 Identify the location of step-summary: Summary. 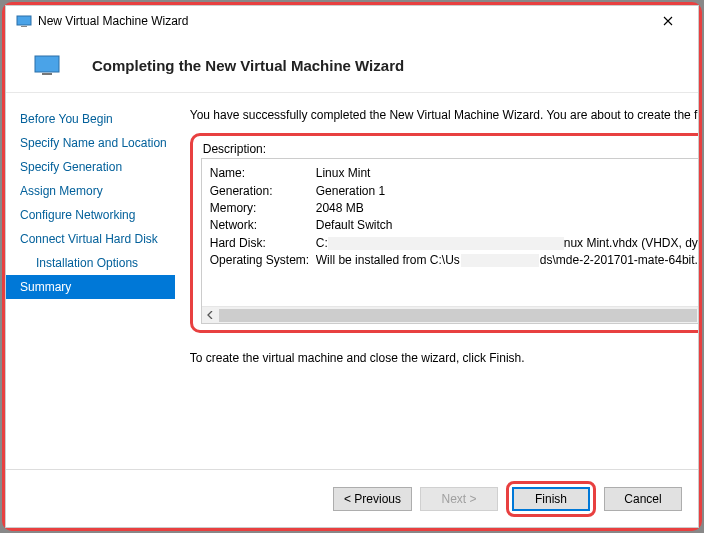
(90, 287).